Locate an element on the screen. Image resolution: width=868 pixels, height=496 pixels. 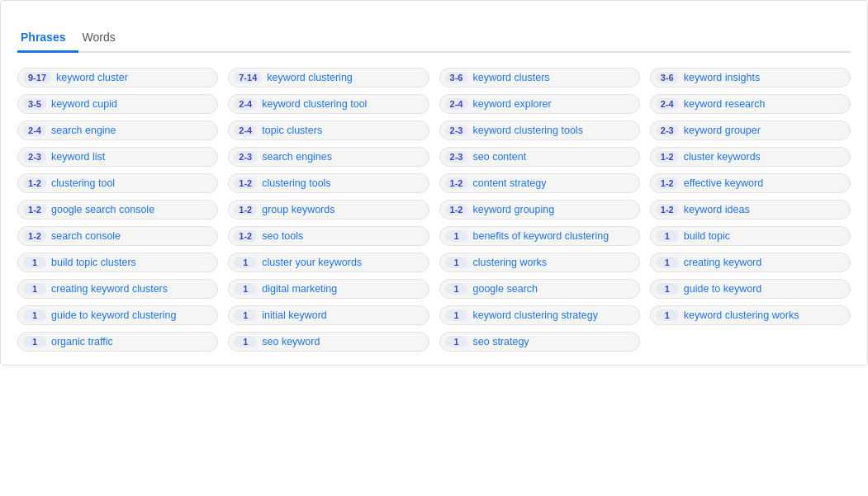
phrase-label: clustering tool is located at coordinates (83, 183).